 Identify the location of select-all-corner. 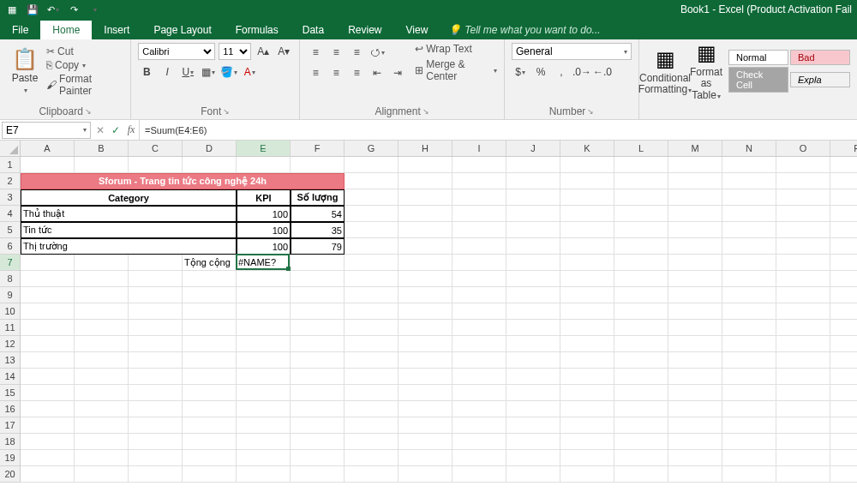
(10, 149).